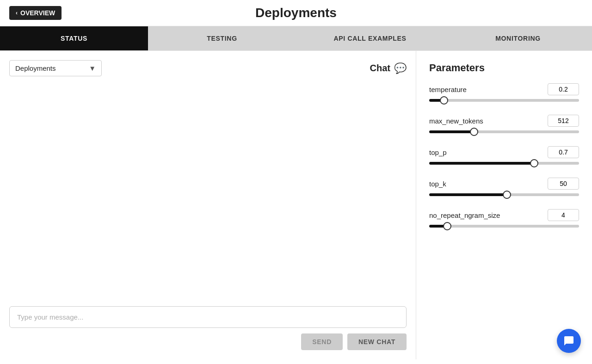  What do you see at coordinates (504, 195) in the screenshot?
I see `param-top-k-slider` at bounding box center [504, 195].